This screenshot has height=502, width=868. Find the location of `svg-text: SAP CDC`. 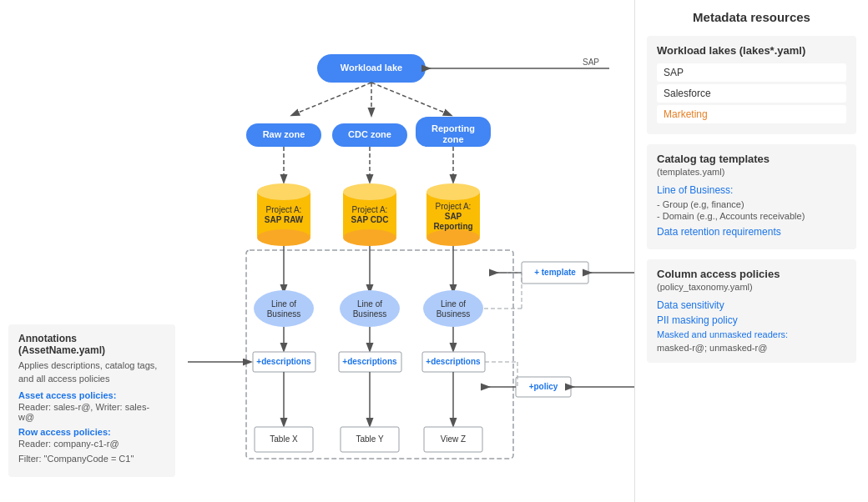

svg-text: SAP CDC is located at coordinates (371, 220).